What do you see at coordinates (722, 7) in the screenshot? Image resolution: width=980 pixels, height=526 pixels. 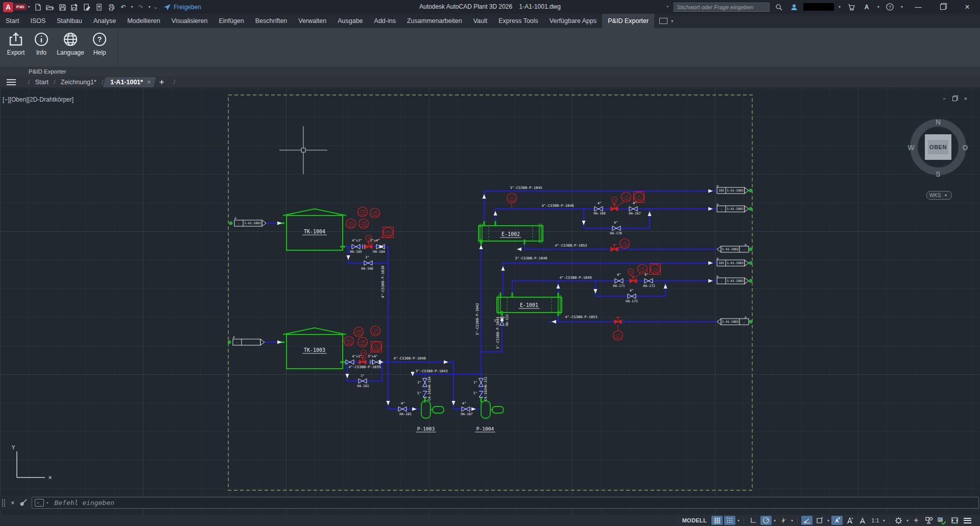 I see `search-input` at bounding box center [722, 7].